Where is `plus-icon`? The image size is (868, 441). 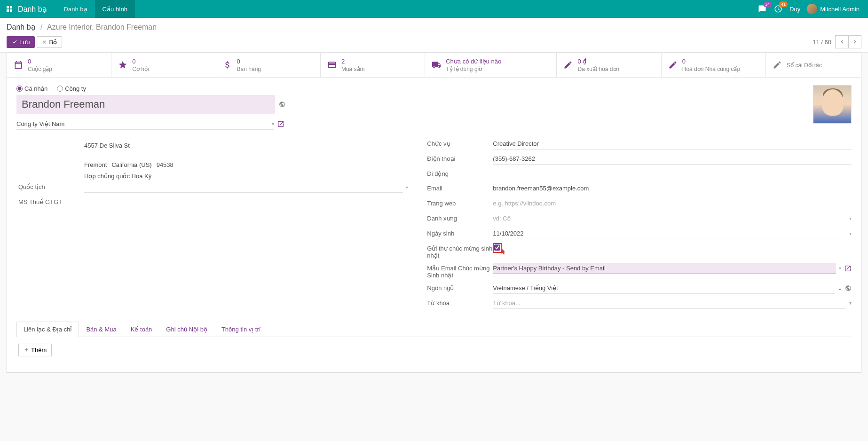
plus-icon is located at coordinates (26, 350).